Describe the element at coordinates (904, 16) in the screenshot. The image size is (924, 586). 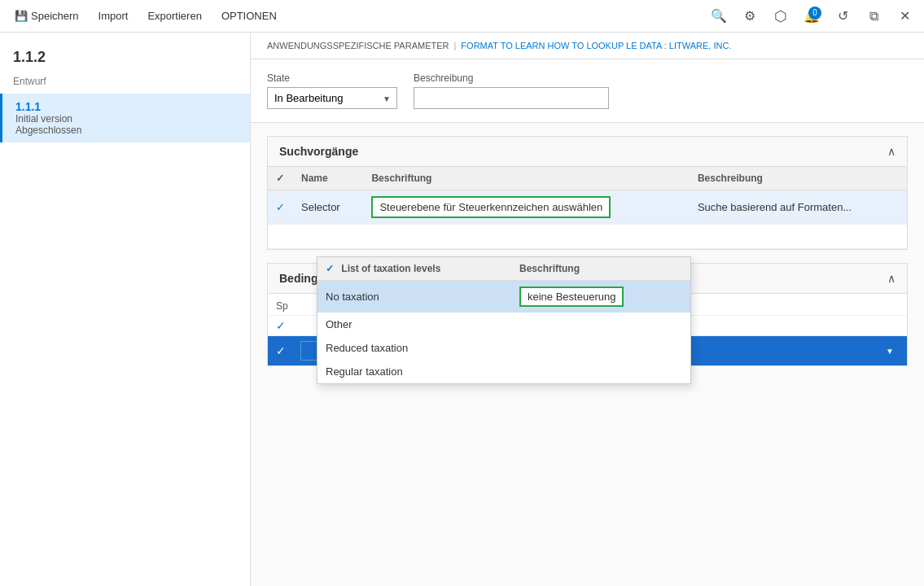
I see `close-button: ✕` at that location.